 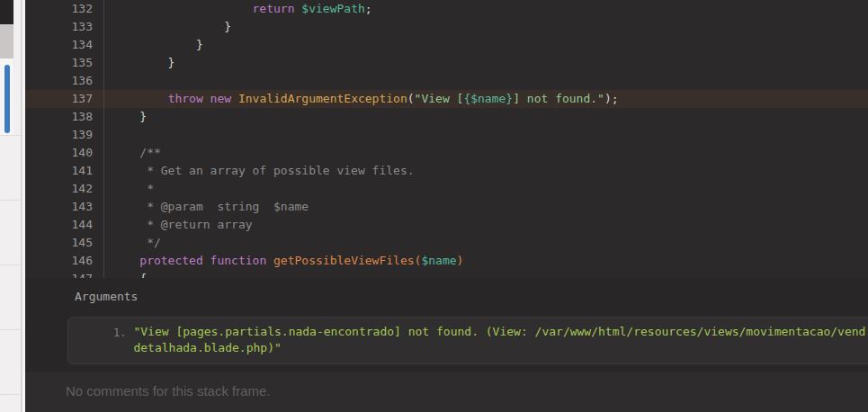 I want to click on code-line: 138 }, so click(x=446, y=117).